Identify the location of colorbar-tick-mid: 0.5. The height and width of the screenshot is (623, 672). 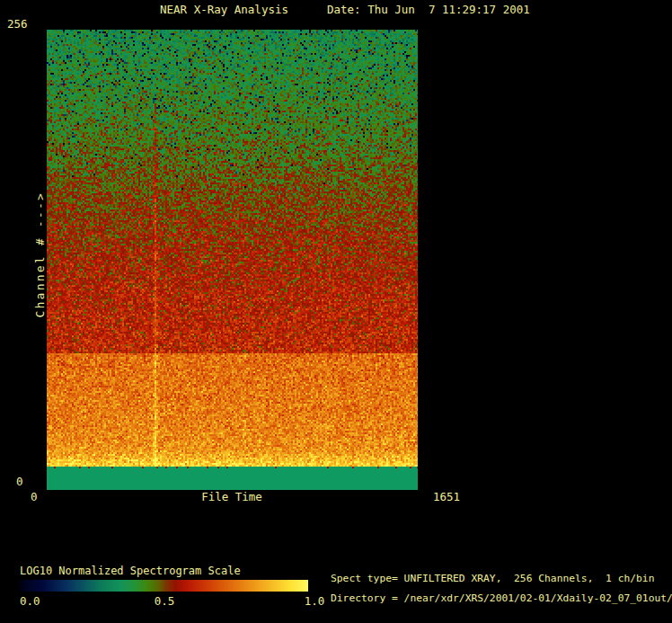
(165, 601).